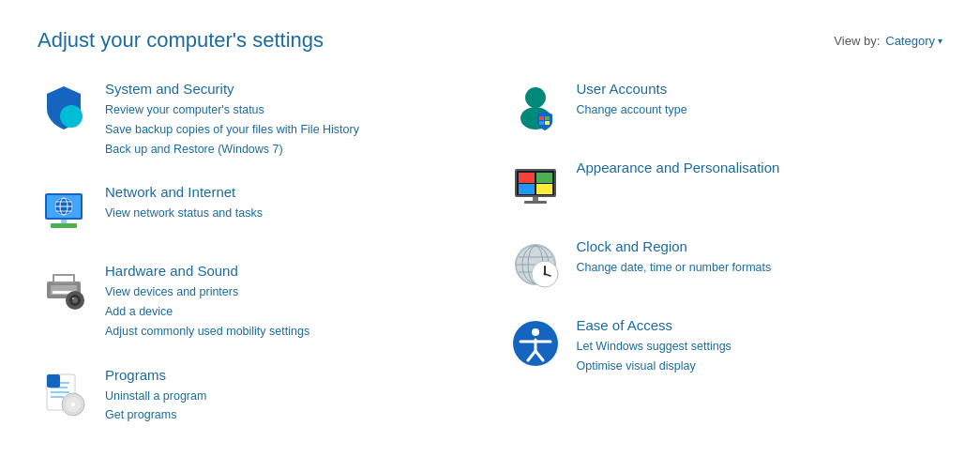 The width and height of the screenshot is (980, 472). What do you see at coordinates (184, 191) in the screenshot?
I see `network-name: Network and Internet` at bounding box center [184, 191].